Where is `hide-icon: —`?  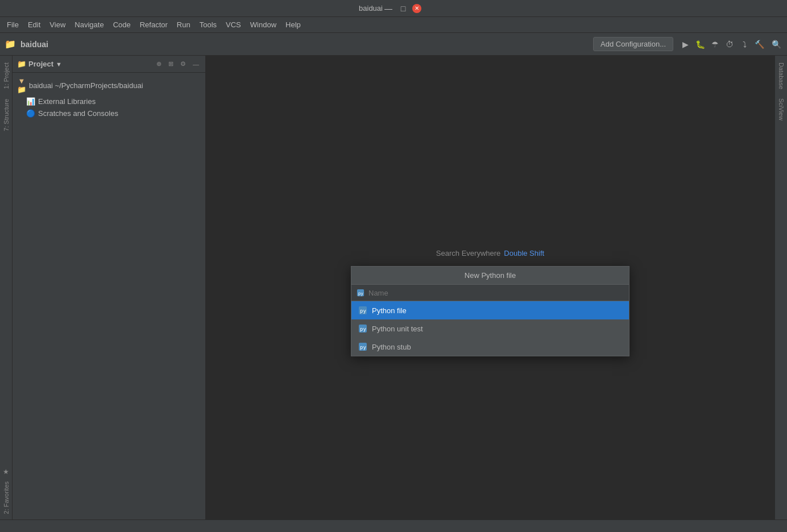 hide-icon: — is located at coordinates (196, 64).